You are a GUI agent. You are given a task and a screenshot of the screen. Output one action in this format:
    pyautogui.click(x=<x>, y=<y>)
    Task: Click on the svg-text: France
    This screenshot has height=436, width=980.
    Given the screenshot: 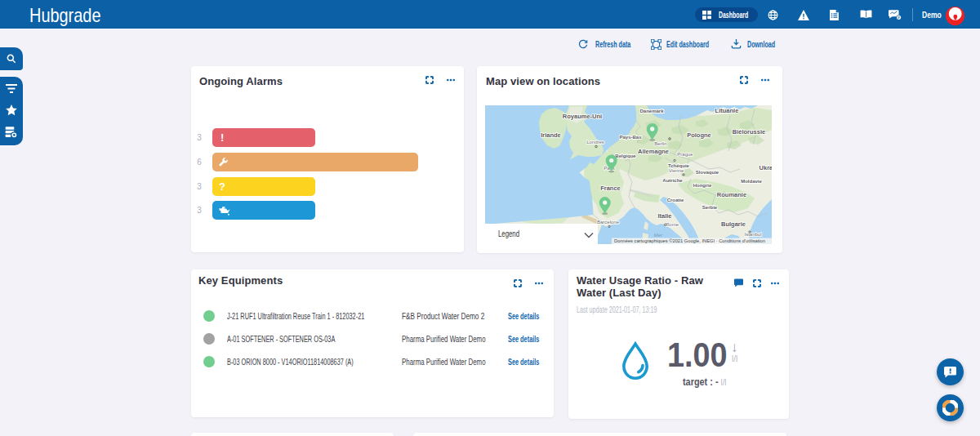 What is the action you would take?
    pyautogui.click(x=611, y=188)
    